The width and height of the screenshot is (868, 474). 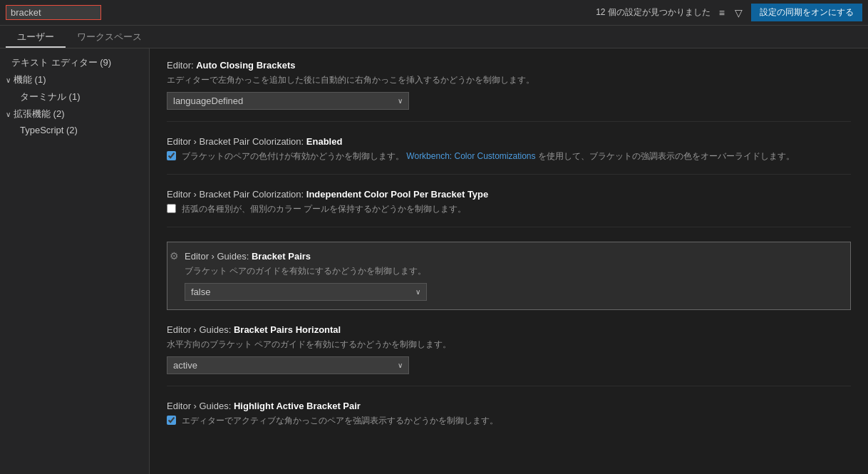 I want to click on checkbox-bracket-colorization, so click(x=171, y=155).